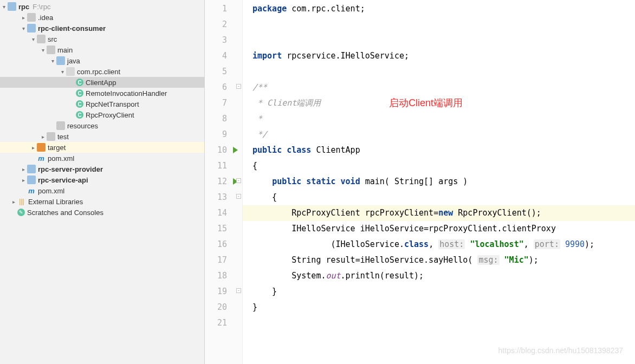 The width and height of the screenshot is (635, 364). Describe the element at coordinates (102, 50) in the screenshot. I see `tree-item-main: ▾main` at that location.